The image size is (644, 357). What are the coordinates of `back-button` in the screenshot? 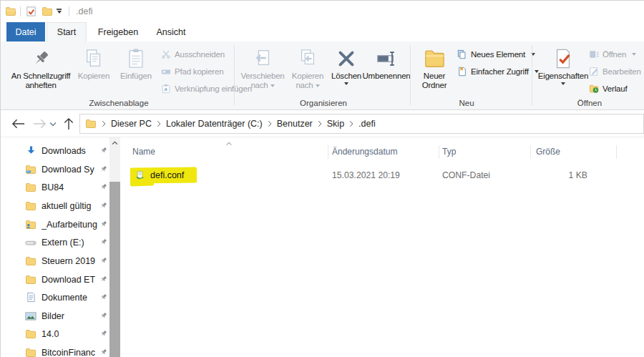 It's located at (18, 124).